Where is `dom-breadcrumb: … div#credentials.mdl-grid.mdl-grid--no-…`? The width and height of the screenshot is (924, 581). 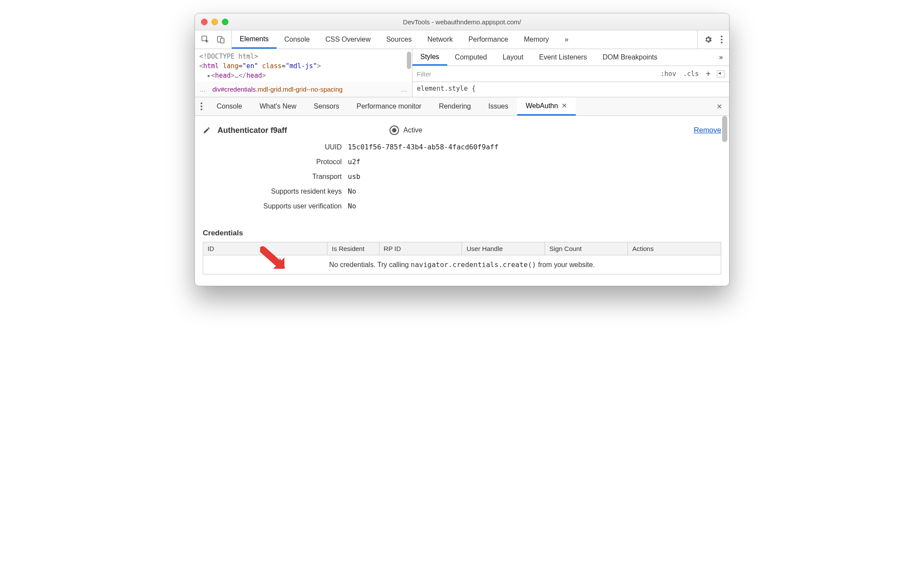
dom-breadcrumb: … div#credentials.mdl-grid.mdl-grid--no-… is located at coordinates (304, 89).